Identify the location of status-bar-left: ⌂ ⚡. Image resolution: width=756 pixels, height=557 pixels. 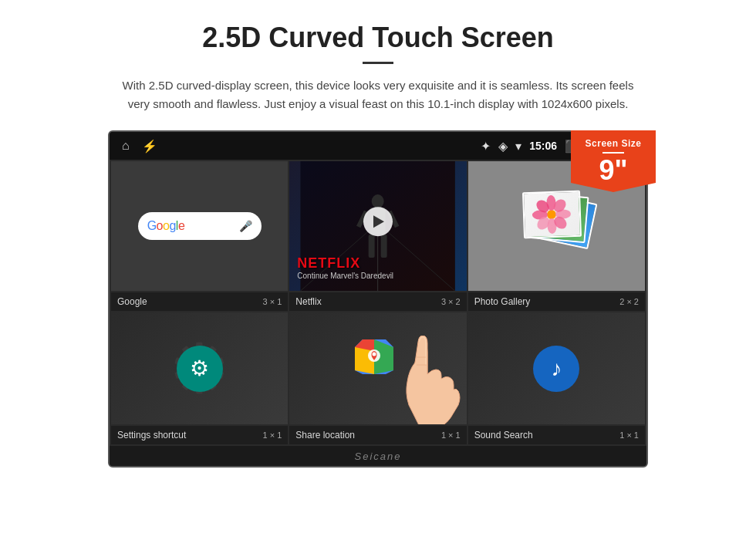
(140, 147).